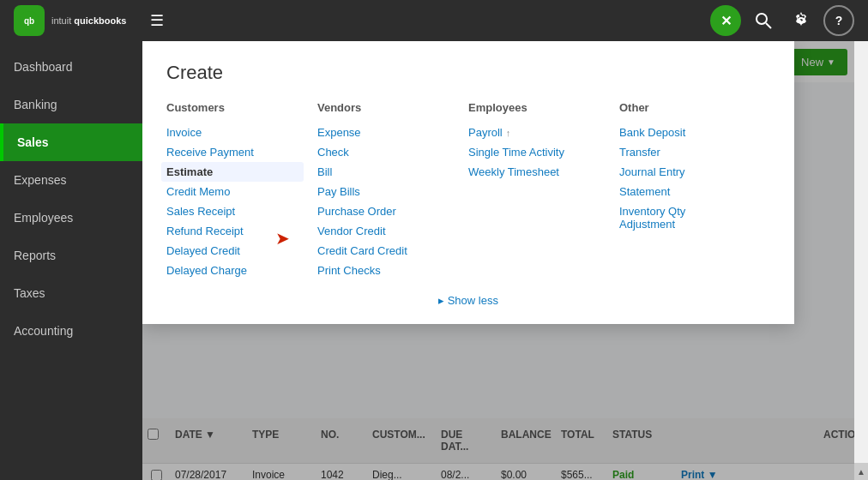 This screenshot has width=868, height=480. I want to click on sidebar-item-dashboard: Dashboard, so click(71, 67).